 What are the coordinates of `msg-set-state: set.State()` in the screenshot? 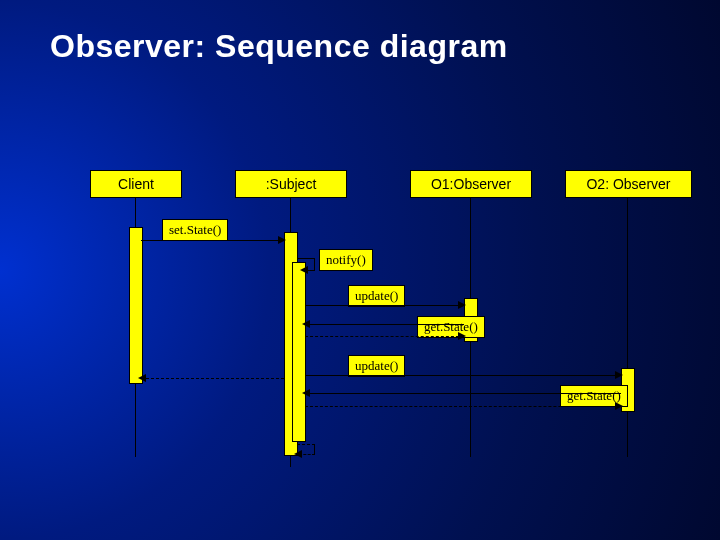 It's located at (195, 230).